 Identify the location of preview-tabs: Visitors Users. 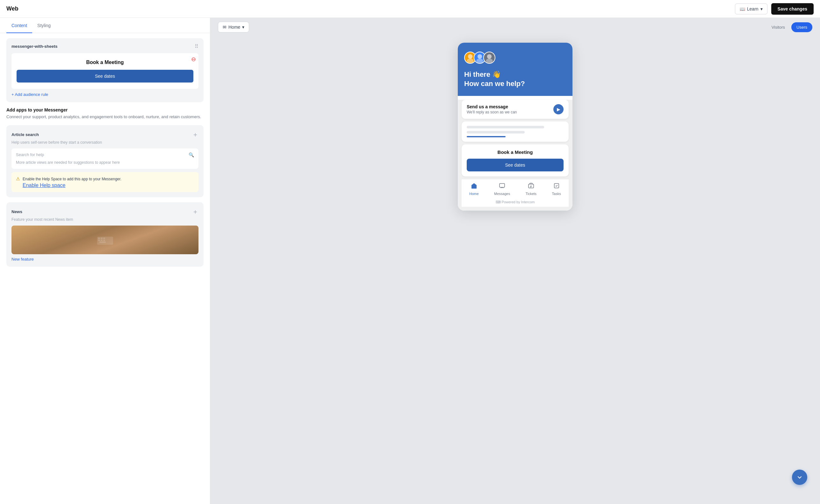
(789, 27).